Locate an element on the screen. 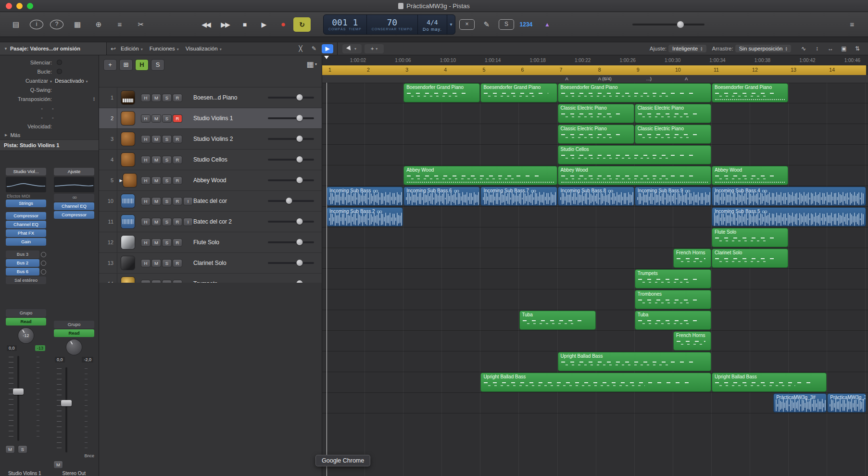 Image resolution: width=868 pixels, height=476 pixels. group-slot: Grupo is located at coordinates (74, 325).